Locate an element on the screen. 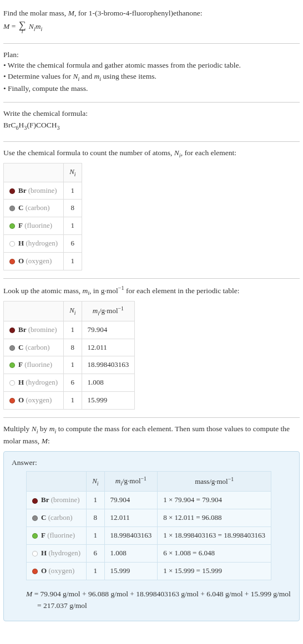 This screenshot has width=303, height=644. table-row: Br (bromine)179.904 is located at coordinates (69, 330).